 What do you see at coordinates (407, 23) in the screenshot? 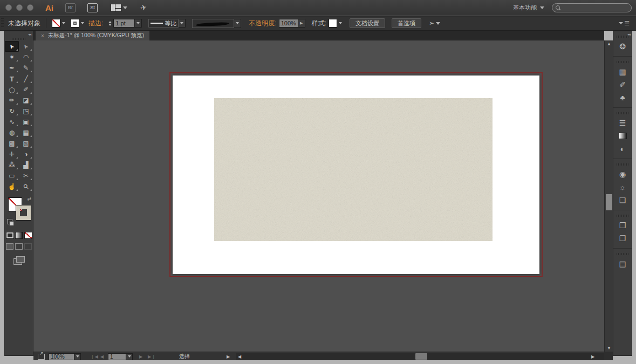
I see `preferences-button: 首选项` at bounding box center [407, 23].